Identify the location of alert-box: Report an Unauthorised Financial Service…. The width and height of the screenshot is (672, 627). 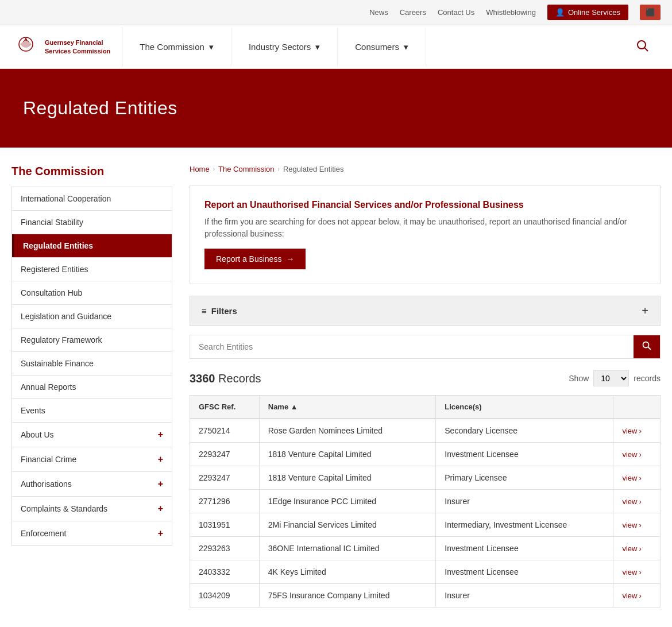
(425, 234).